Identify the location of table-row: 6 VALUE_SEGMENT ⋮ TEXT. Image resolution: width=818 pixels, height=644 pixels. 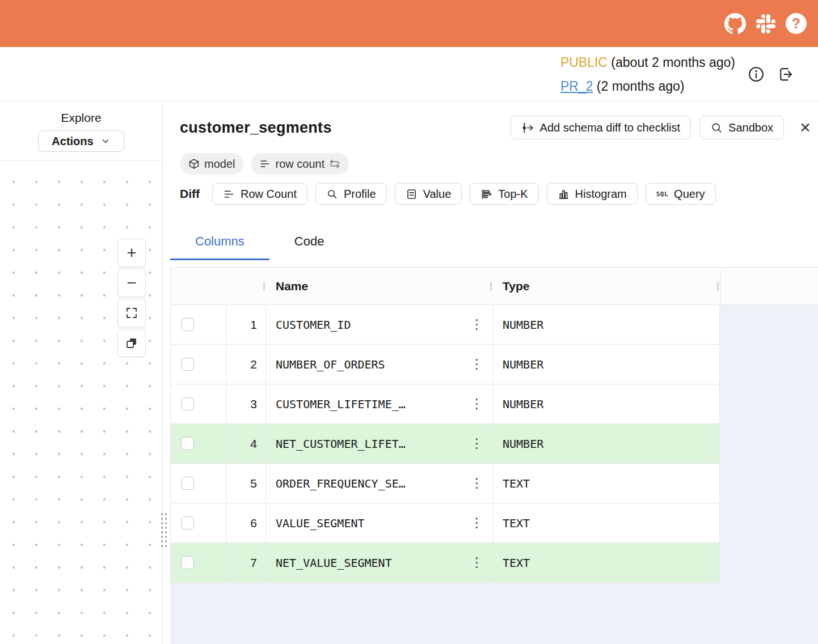
(445, 523).